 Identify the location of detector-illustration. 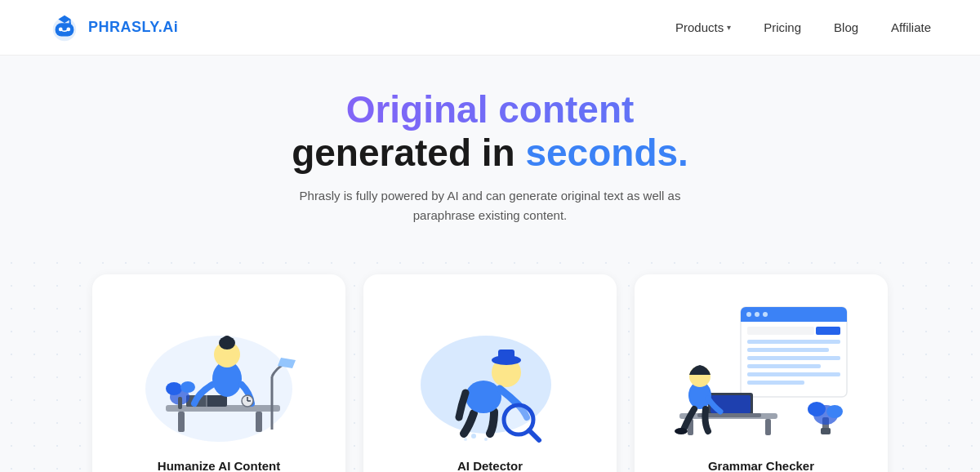
(490, 368).